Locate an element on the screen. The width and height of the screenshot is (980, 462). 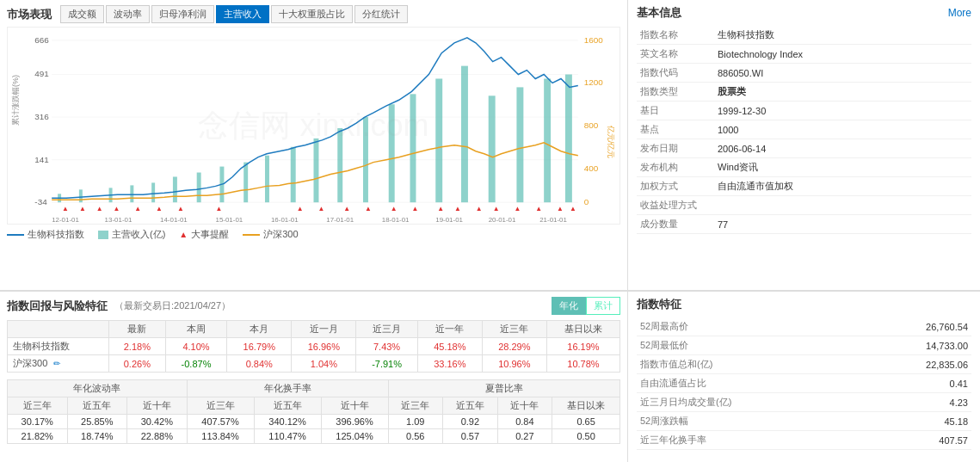
vol-3y-2: 21.82% is located at coordinates (38, 437).